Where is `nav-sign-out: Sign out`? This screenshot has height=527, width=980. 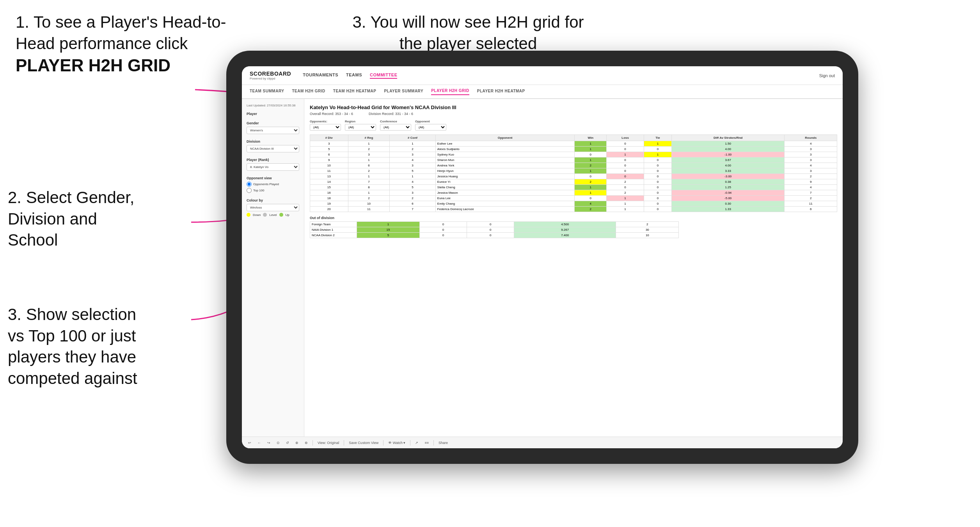 nav-sign-out: Sign out is located at coordinates (827, 76).